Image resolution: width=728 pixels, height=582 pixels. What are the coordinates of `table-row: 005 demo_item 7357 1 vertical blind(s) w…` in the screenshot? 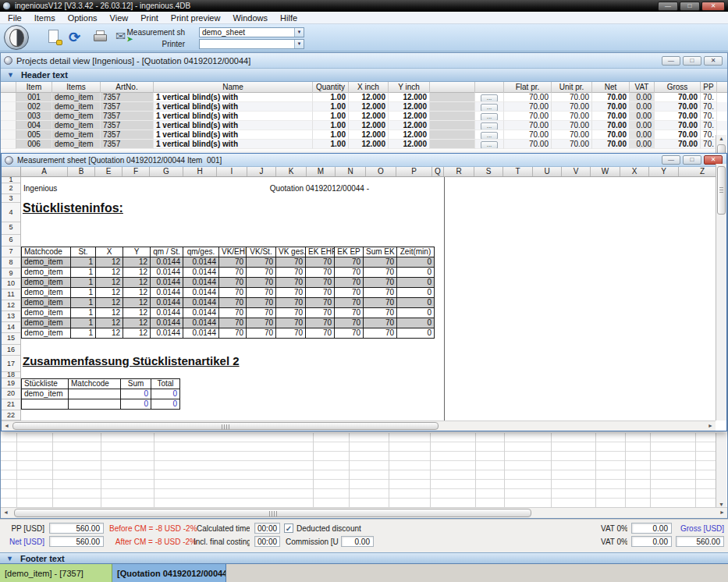 It's located at (364, 135).